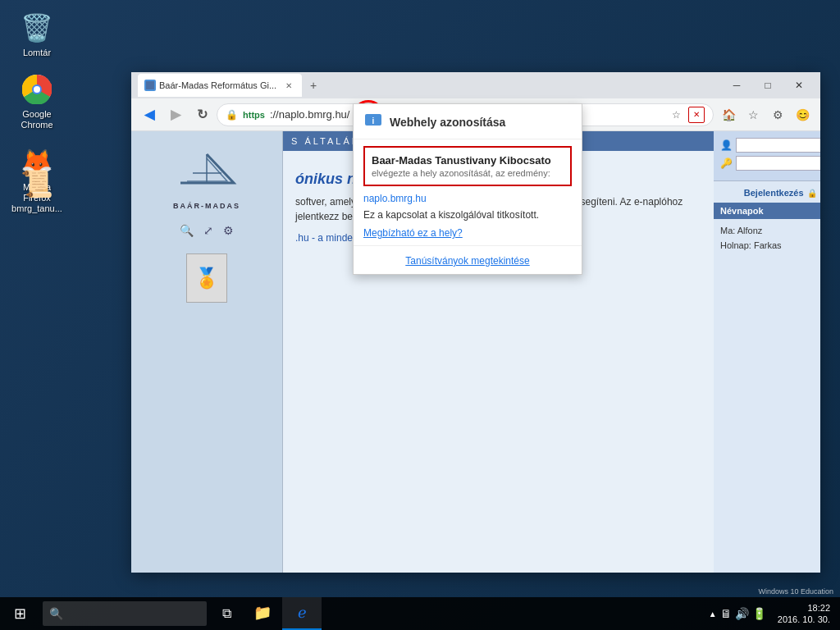  I want to click on popup-trusted-link: Megbízható ez a hely?, so click(468, 236).